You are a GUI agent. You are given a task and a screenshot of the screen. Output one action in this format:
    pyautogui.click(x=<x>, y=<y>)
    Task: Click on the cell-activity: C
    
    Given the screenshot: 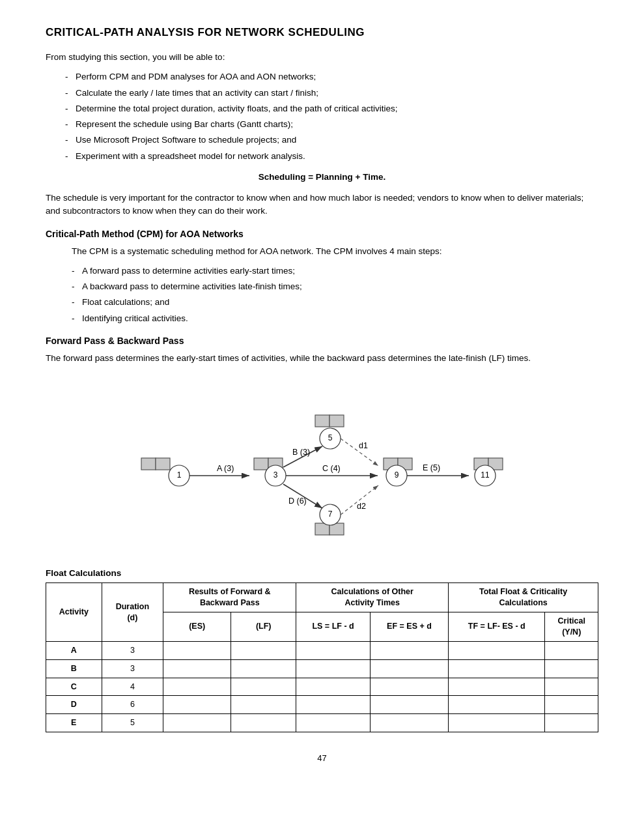 What is the action you would take?
    pyautogui.click(x=74, y=687)
    